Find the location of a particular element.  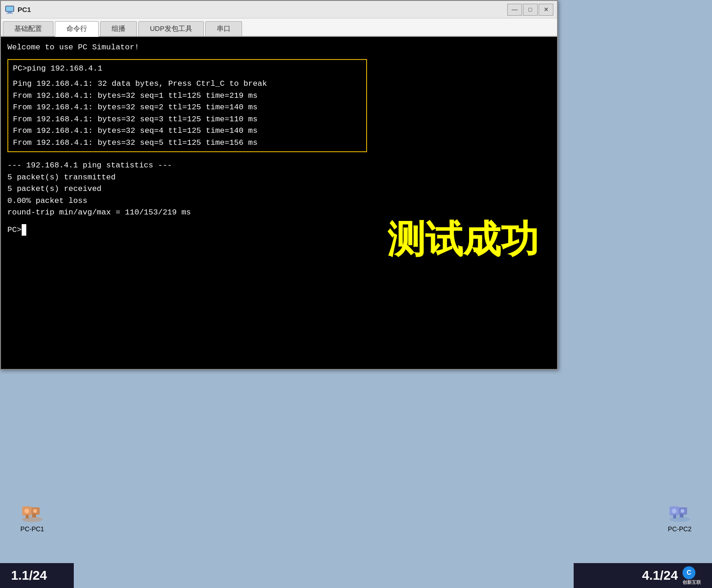

desktop-icons: PC-PC1 PC-PC2 is located at coordinates (356, 515).